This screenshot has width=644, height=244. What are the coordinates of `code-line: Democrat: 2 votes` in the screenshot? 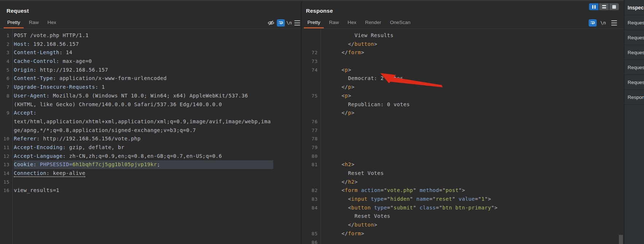 It's located at (463, 79).